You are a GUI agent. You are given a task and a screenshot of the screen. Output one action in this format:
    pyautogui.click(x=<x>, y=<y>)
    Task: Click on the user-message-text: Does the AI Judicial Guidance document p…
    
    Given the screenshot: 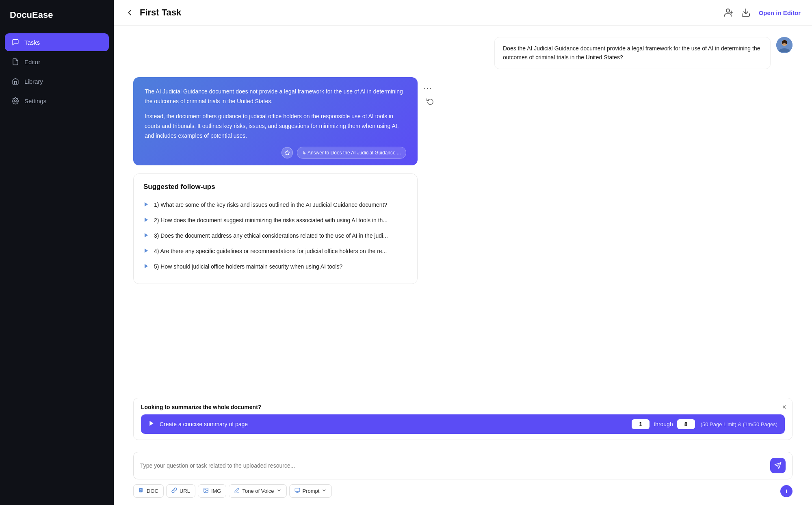 What is the action you would take?
    pyautogui.click(x=631, y=53)
    